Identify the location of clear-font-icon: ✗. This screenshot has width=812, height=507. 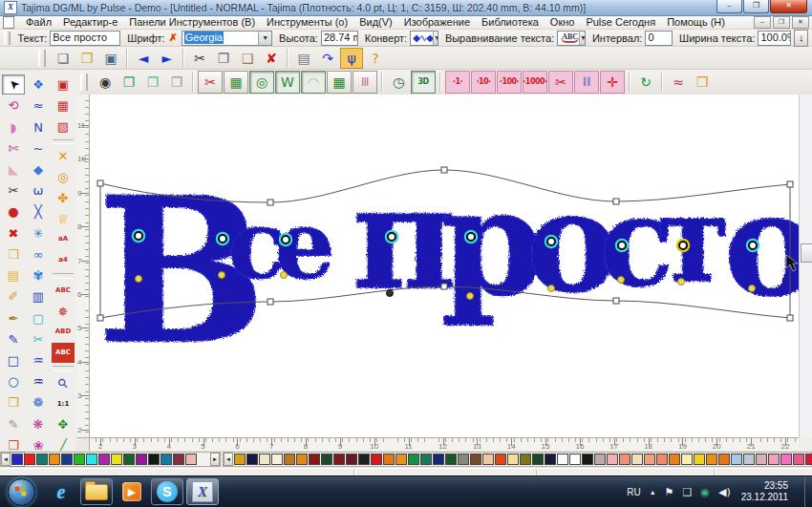
(174, 38).